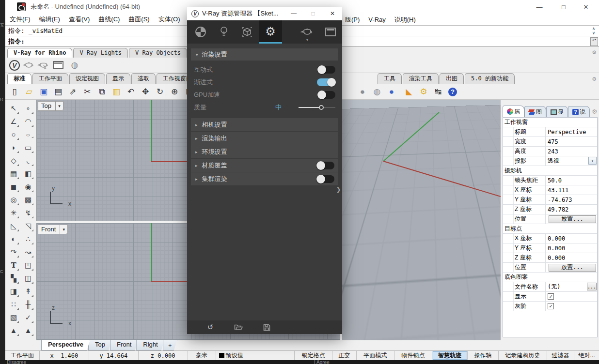 The width and height of the screenshot is (599, 364). I want to click on uvn-move-tool: ◳, so click(28, 265).